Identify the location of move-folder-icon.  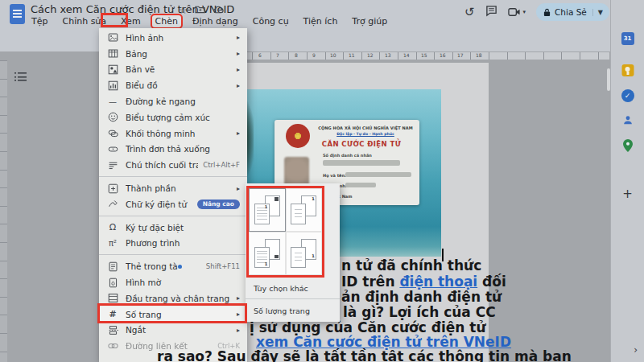
(200, 10).